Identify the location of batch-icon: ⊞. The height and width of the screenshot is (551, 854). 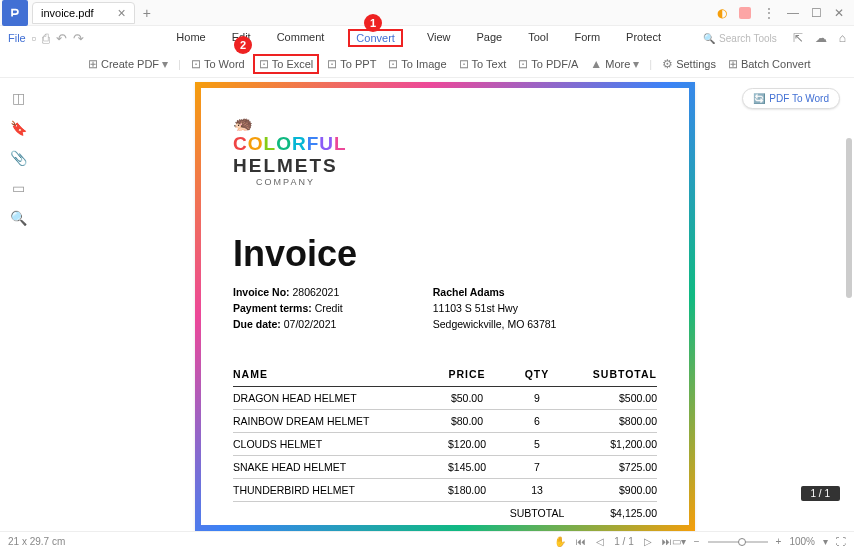
(733, 64).